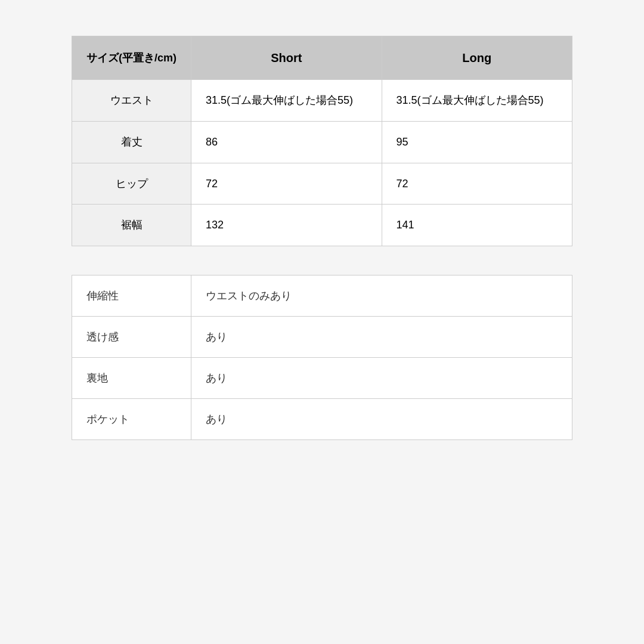 This screenshot has height=644, width=644. I want to click on size-row-short: 31.5(ゴム最大伸ばした場合55), so click(287, 101).